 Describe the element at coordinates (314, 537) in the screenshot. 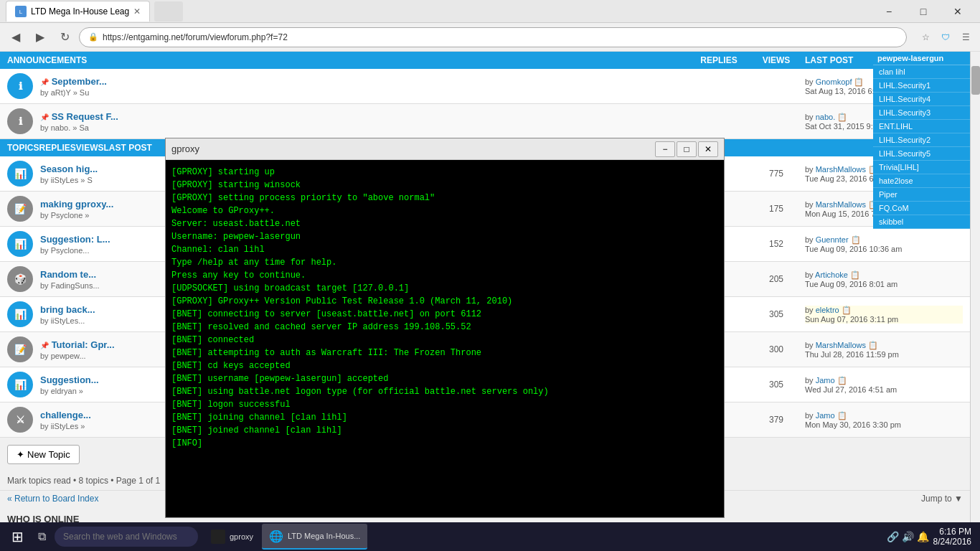

I see `taskbar-item-browser: 🌐 LTD Mega In-Hous...` at that location.